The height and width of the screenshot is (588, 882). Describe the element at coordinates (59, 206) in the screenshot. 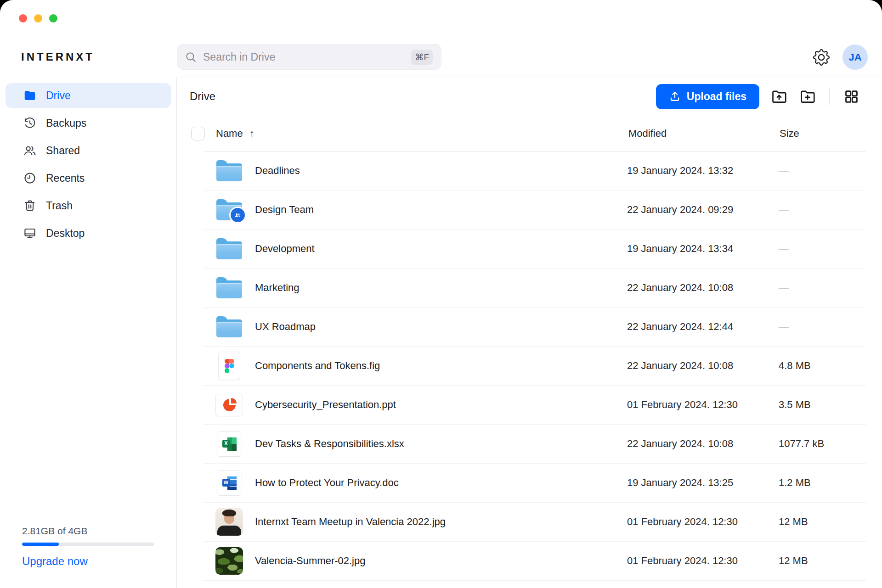

I see `sidebar-item-label: Trash` at that location.